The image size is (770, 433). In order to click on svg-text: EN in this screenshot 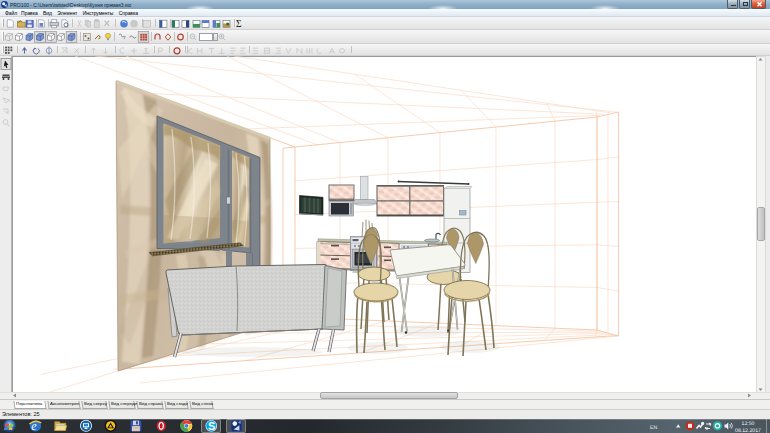, I will do `click(654, 428)`.